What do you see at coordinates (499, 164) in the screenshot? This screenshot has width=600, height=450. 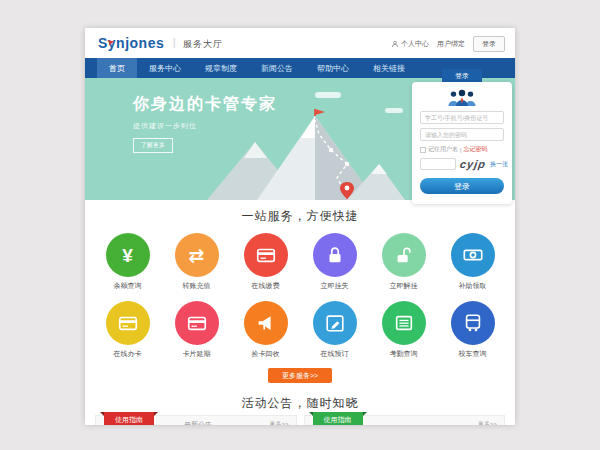 I see `captcha-refresh-link: 换一张` at bounding box center [499, 164].